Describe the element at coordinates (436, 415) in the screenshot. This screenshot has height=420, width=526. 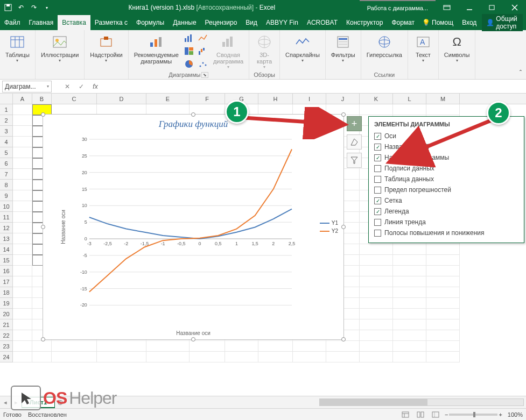
I see `page-break-view-button` at that location.